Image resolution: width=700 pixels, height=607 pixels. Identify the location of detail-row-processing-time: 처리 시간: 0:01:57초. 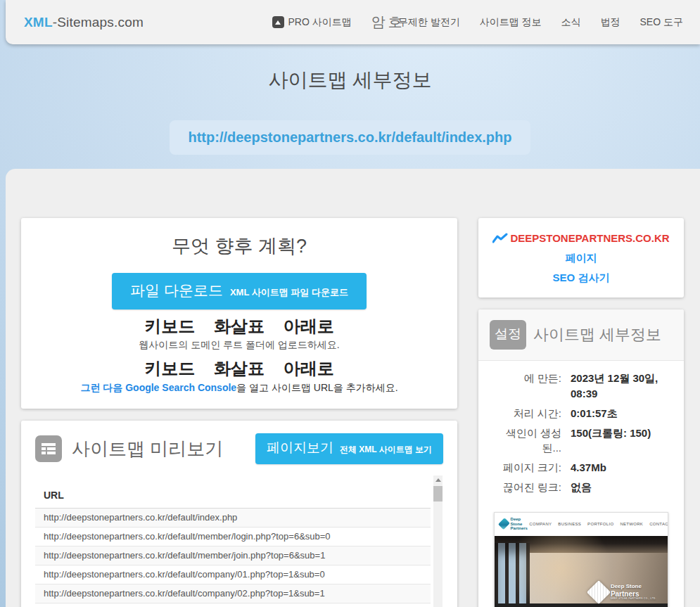
(581, 414).